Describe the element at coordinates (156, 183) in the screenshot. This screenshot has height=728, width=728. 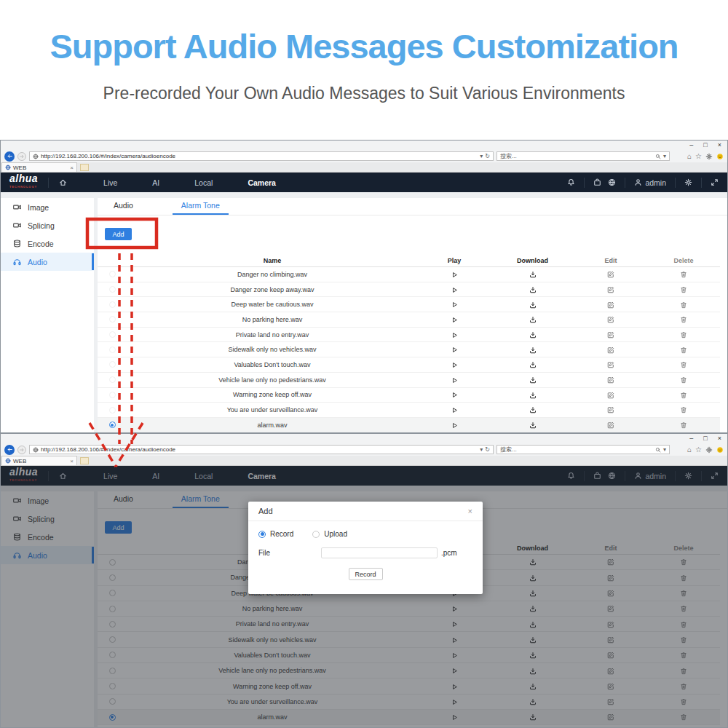
I see `nav-item-ai: AI` at that location.